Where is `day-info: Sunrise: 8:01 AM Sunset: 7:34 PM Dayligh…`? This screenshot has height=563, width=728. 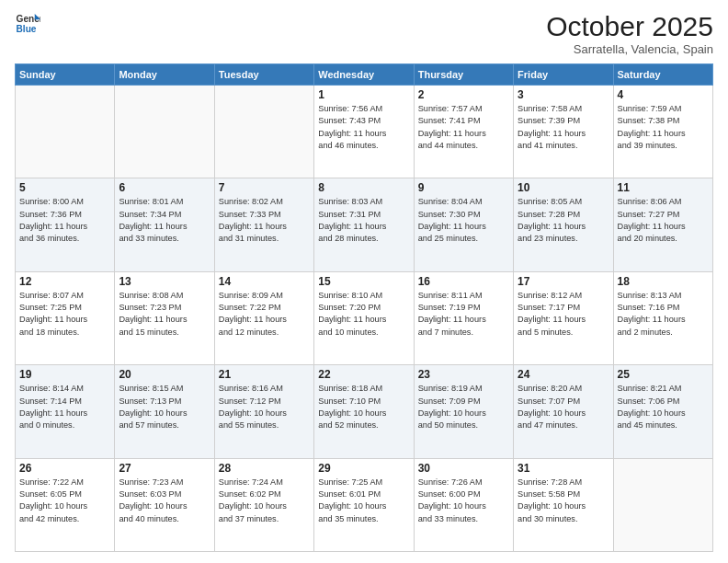
day-info: Sunrise: 8:01 AM Sunset: 7:34 PM Dayligh… is located at coordinates (164, 221).